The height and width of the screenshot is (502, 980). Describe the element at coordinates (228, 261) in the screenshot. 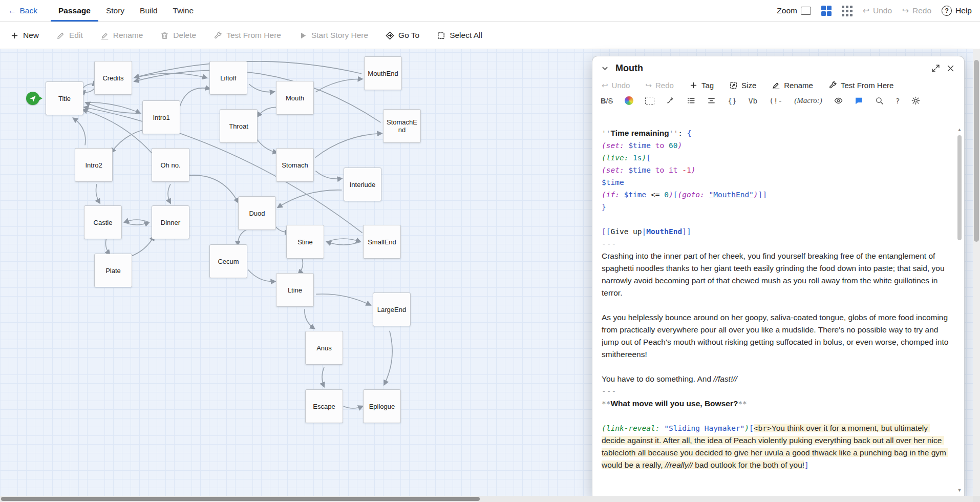

I see `passage-node-cecum: Cecum` at that location.